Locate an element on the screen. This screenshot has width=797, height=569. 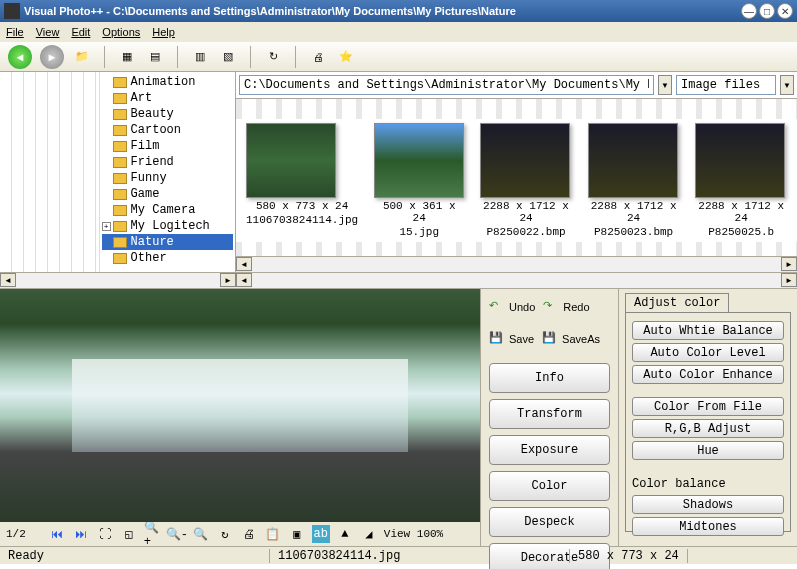
redo-button: Redo is located at coordinates (576, 307).